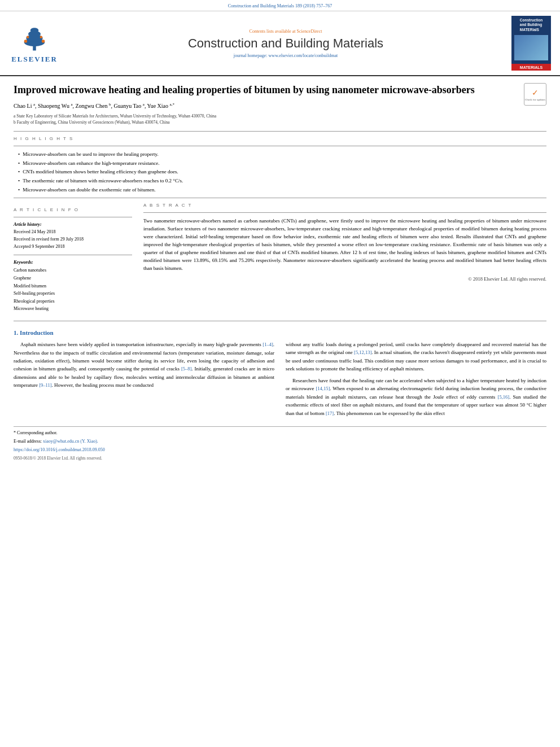  I want to click on article-info-column: A R T I C L E I N F O Article history: R…, so click(73, 257).